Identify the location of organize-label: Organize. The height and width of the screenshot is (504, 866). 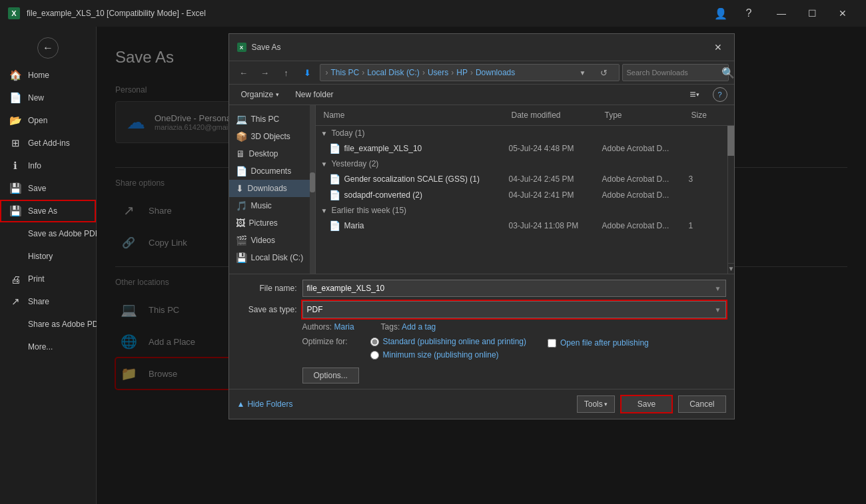
(257, 95).